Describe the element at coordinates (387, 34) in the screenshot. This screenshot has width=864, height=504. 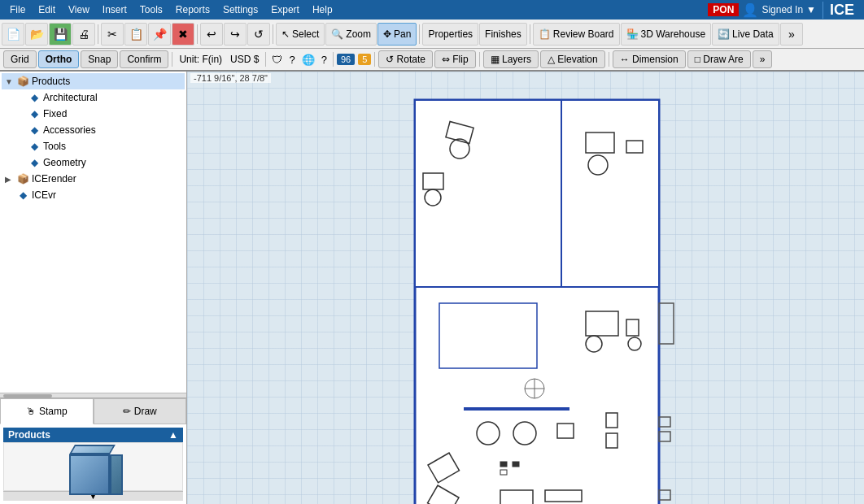
I see `pan-icon: ✥` at that location.